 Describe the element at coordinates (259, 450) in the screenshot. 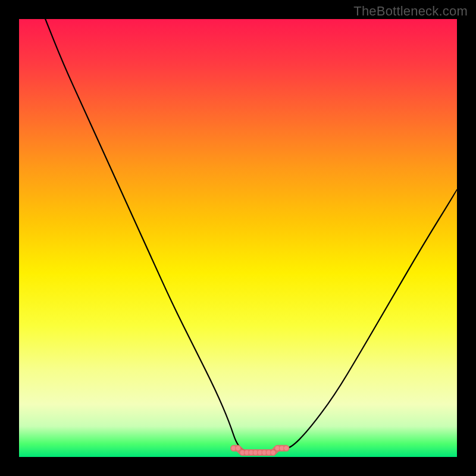

I see `minimum-markers` at that location.